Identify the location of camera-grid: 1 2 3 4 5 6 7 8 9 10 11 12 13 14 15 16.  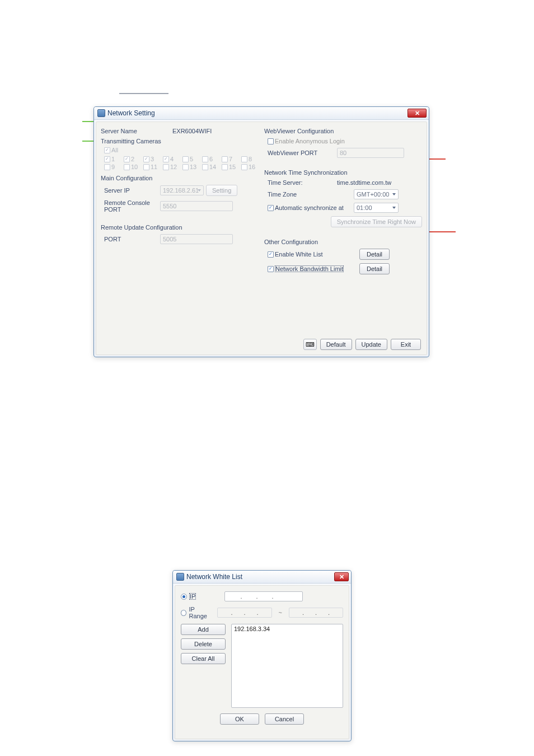
(181, 163).